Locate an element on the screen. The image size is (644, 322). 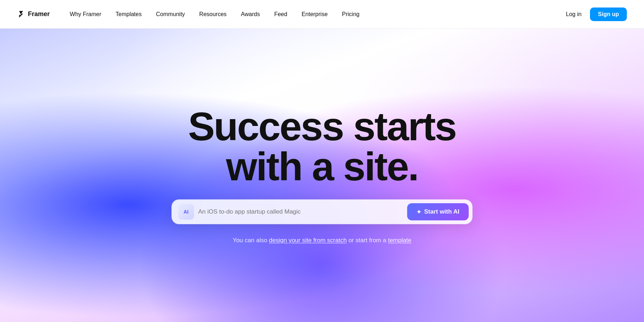
brand-name: Framer is located at coordinates (39, 14).